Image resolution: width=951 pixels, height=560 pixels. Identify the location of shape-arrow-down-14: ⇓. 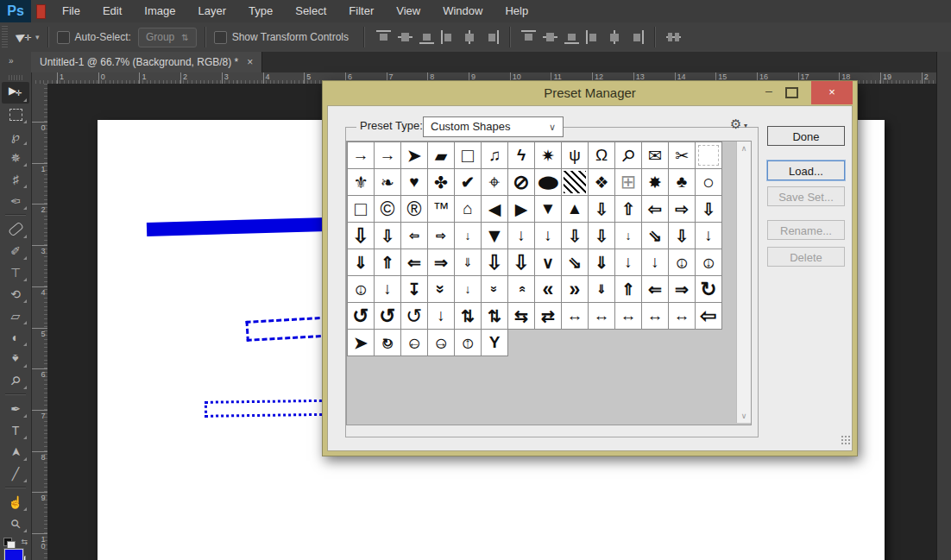
(601, 262).